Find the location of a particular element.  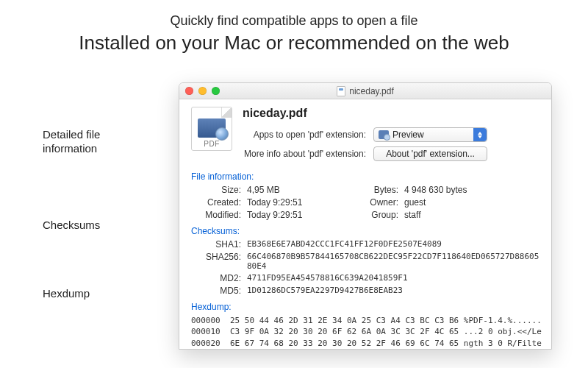

apps-select: Preview is located at coordinates (431, 135).